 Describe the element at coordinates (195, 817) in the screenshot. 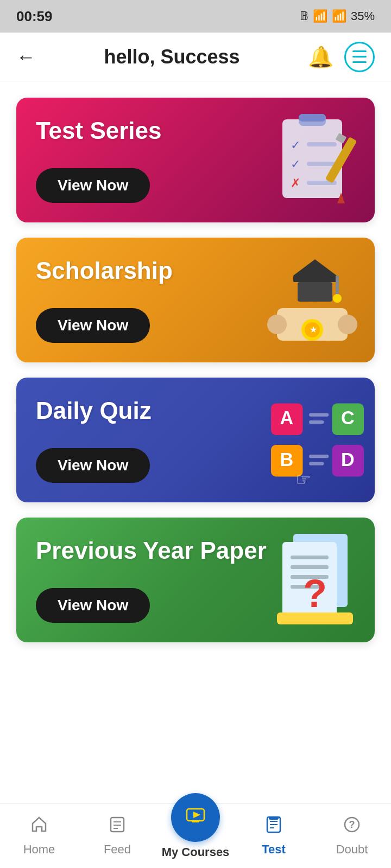

I see `my-courses-icon` at that location.